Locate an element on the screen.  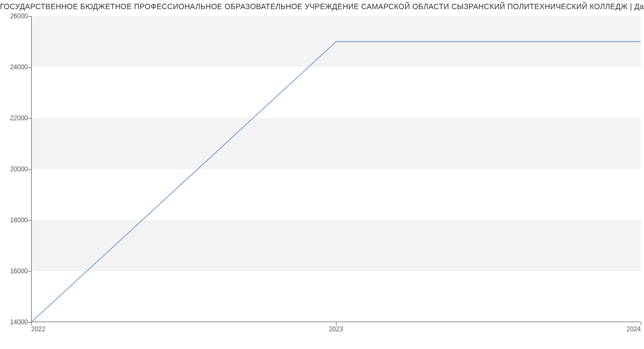
y-tick-label: 20000 is located at coordinates (14, 169).